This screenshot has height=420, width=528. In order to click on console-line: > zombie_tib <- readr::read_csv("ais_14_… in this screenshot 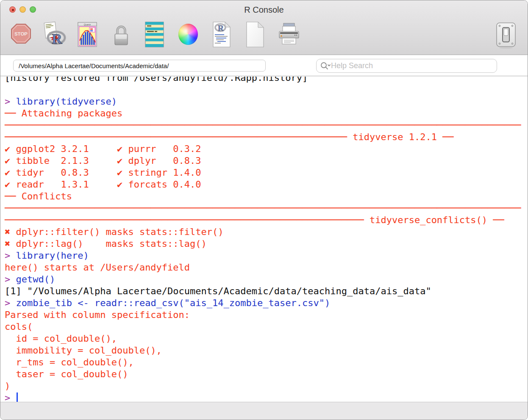, I will do `click(266, 303)`.